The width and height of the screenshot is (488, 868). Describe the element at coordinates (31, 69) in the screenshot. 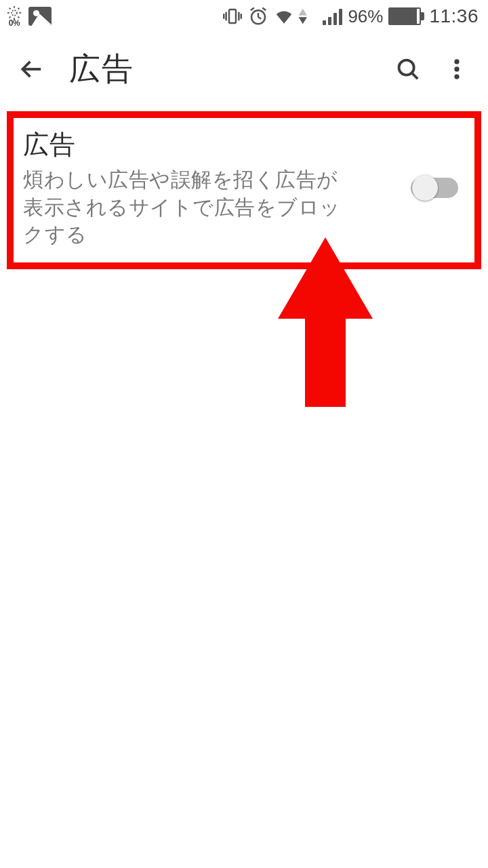

I see `arrow-left-icon` at that location.